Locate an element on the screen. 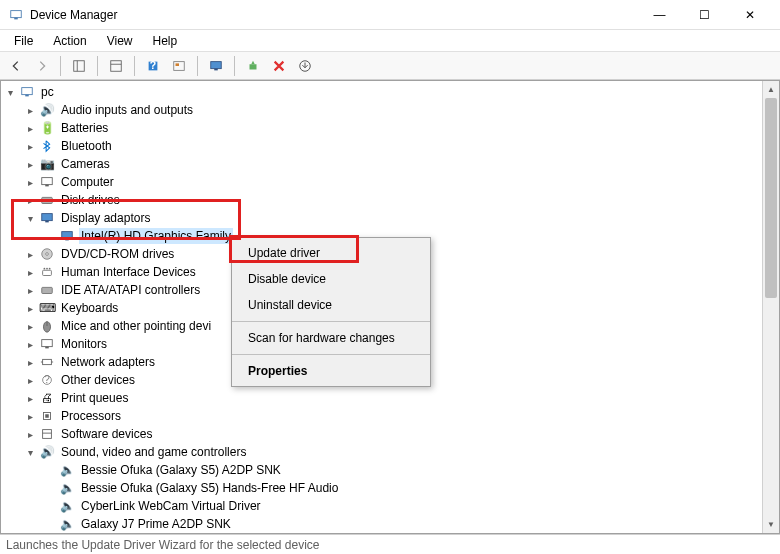 Image resolution: width=780 pixels, height=554 pixels. context-properties: Properties is located at coordinates (331, 371).